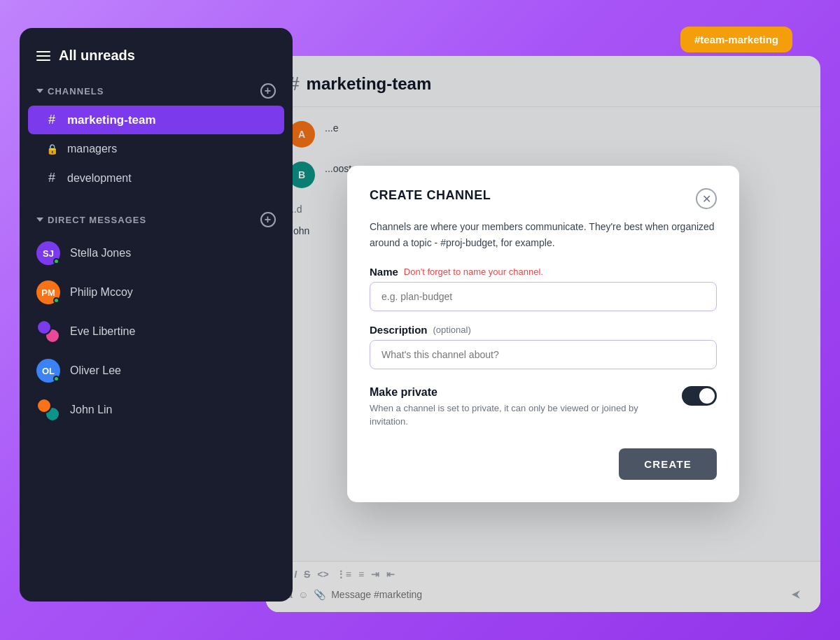 The width and height of the screenshot is (840, 640). What do you see at coordinates (102, 292) in the screenshot?
I see `dm-name-philip: Philip Mccoy` at bounding box center [102, 292].